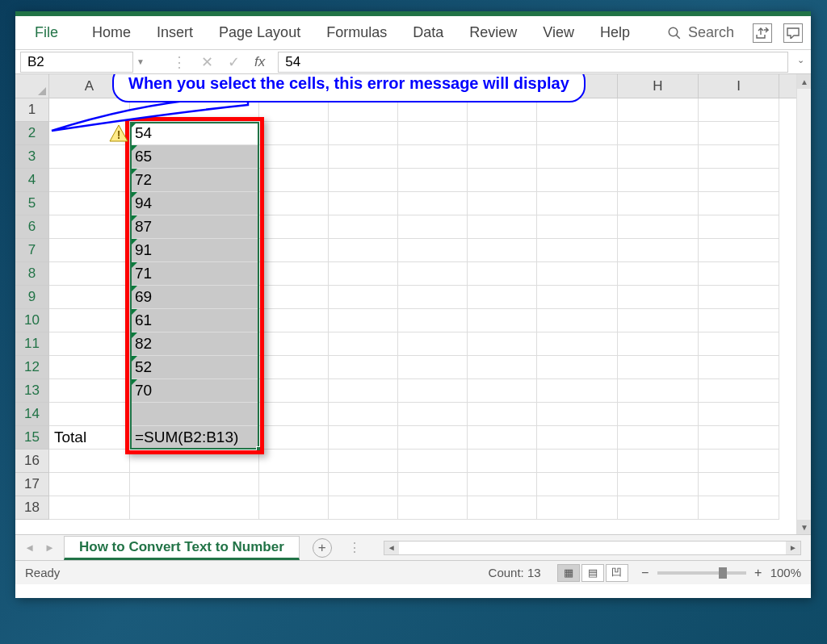  Describe the element at coordinates (433, 228) in the screenshot. I see `cell-E6` at that location.